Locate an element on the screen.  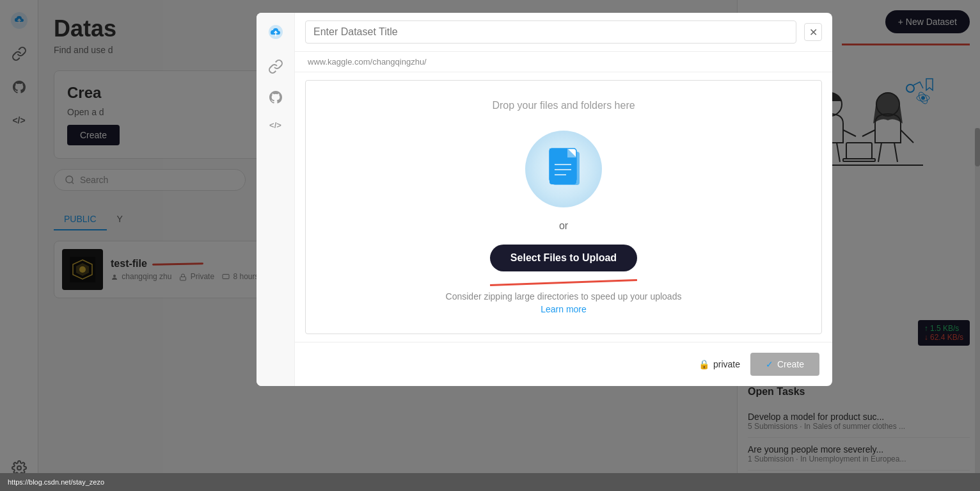
modal-create-button: ✓ Create is located at coordinates (785, 364).